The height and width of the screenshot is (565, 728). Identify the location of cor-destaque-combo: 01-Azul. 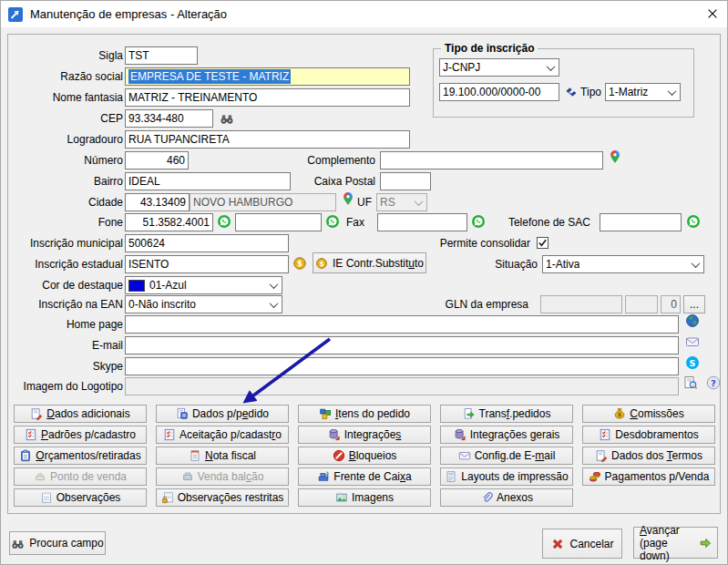
(204, 285).